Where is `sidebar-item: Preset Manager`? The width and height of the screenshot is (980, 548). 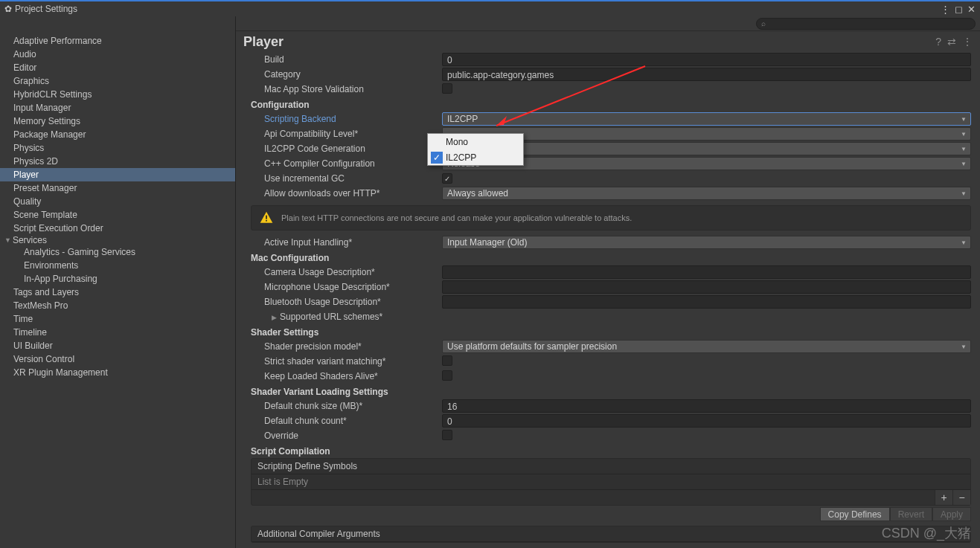
sidebar-item: Preset Manager is located at coordinates (118, 188).